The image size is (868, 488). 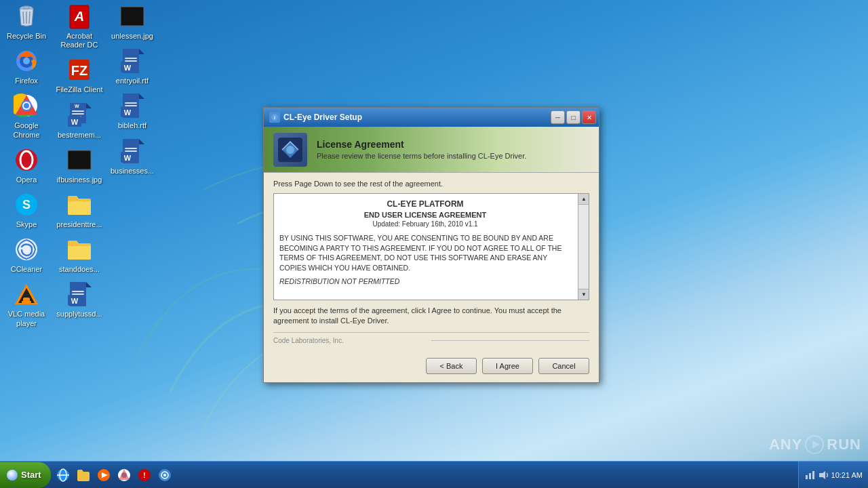 I want to click on desktop-icon-recycle-bin: Recycle Bin, so click(x=26, y=22).